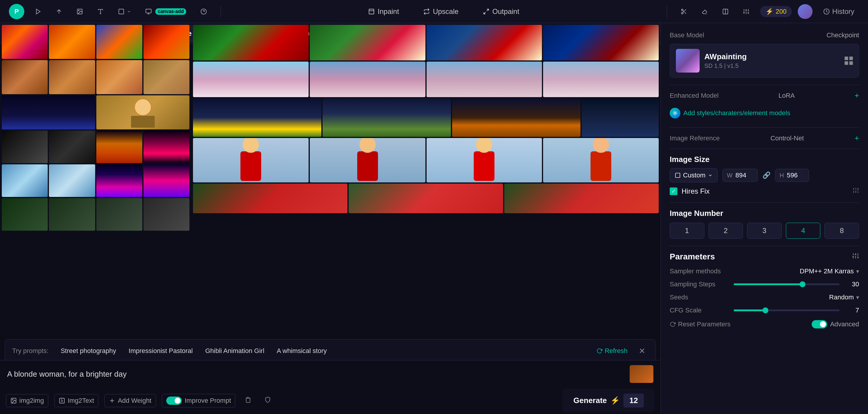  I want to click on logo: P, so click(17, 11).